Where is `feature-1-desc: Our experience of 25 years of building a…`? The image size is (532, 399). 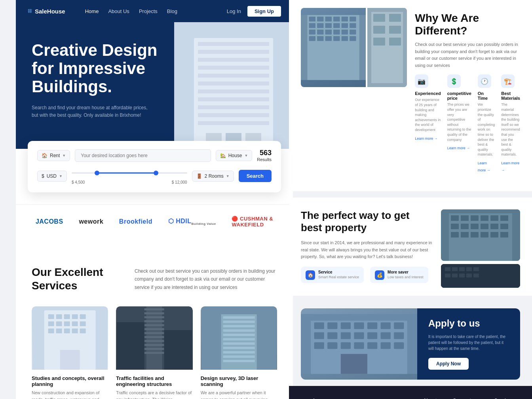 feature-1-desc: Our experience of 25 years of building a… is located at coordinates (428, 115).